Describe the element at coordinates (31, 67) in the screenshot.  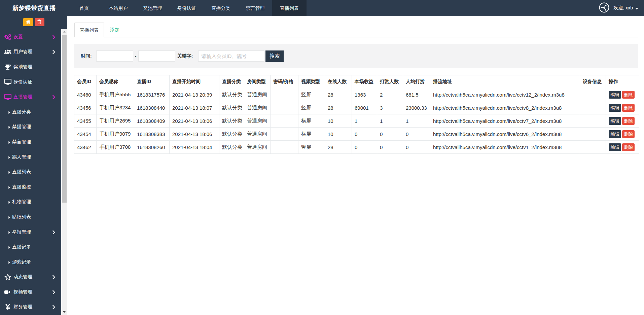
I see `sidebar-item-3: 奖池管理` at that location.